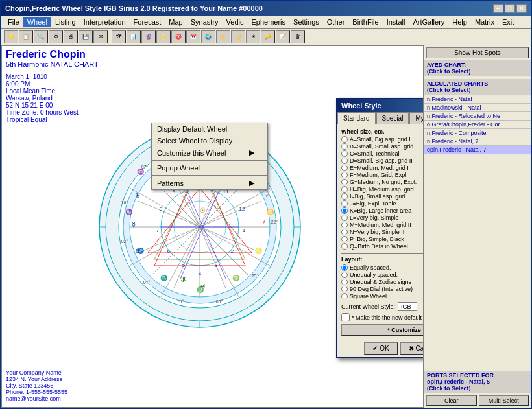 The image size is (532, 409). What do you see at coordinates (269, 22) in the screenshot?
I see `menu-ephemeris: Ephemeris` at bounding box center [269, 22].